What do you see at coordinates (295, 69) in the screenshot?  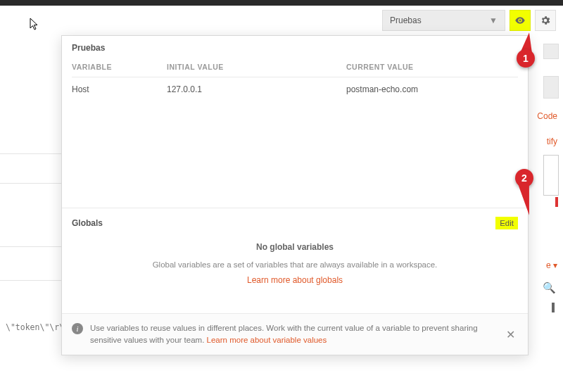 I see `variables-header-row: VARIABLE INITIAL VALUE CURRENT VALUE` at bounding box center [295, 69].